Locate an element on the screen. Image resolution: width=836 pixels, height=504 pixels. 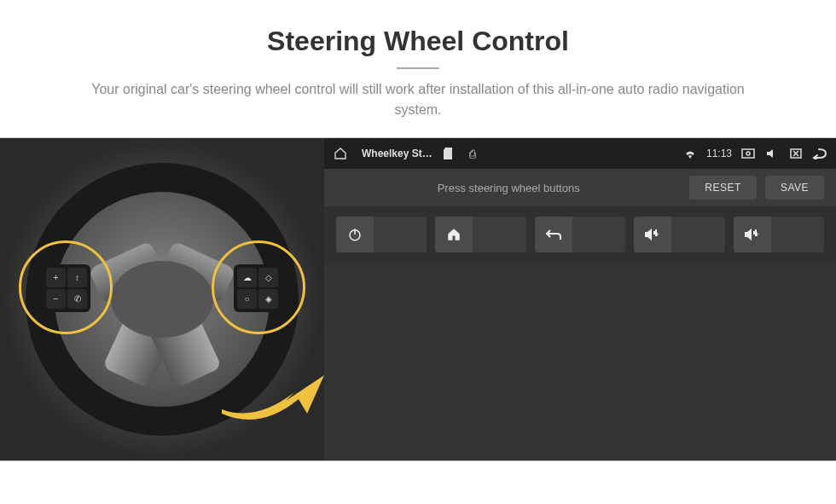
screenshot-icon is located at coordinates (748, 154).